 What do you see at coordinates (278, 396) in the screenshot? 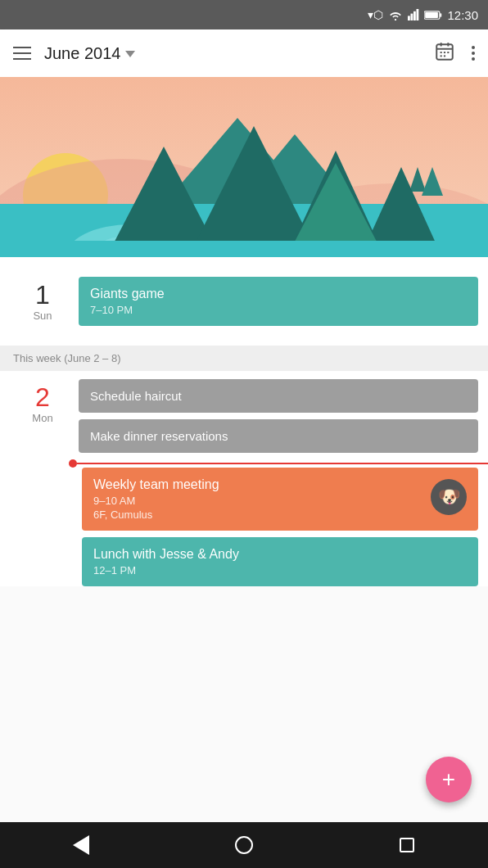
I see `schedule-haircut-title: Schedule haircut` at bounding box center [278, 396].